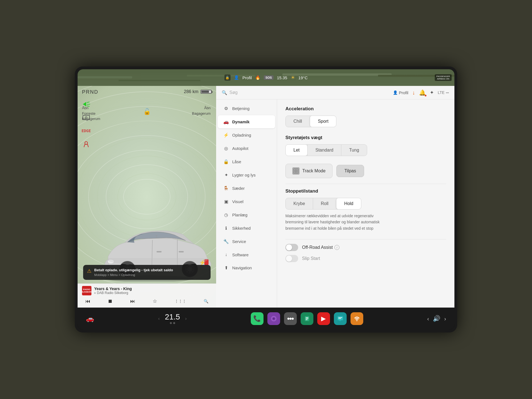 This screenshot has height=399, width=532. What do you see at coordinates (110, 301) in the screenshot?
I see `media-stop-button: ⏹` at bounding box center [110, 301].